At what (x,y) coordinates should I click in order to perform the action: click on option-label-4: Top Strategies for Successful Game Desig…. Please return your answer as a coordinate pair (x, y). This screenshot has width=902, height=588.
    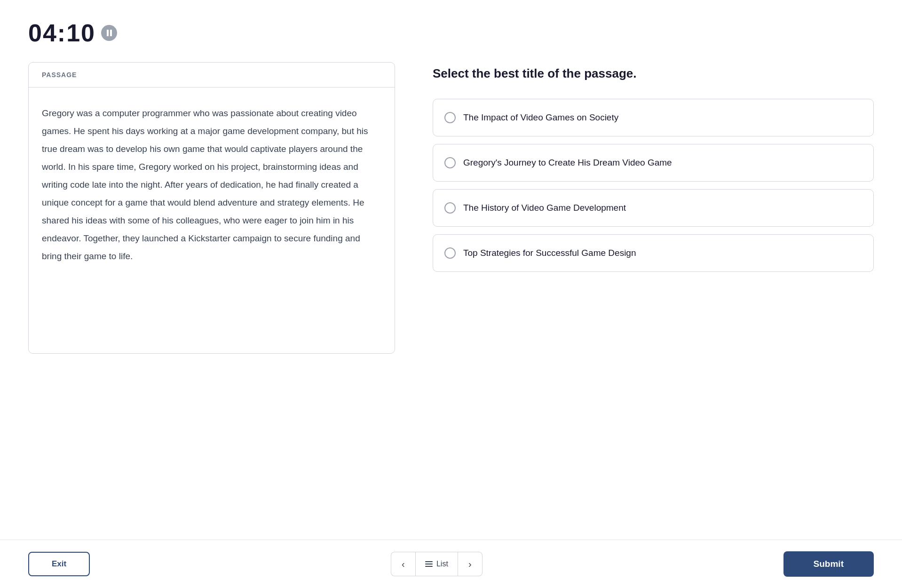
    Looking at the image, I should click on (550, 253).